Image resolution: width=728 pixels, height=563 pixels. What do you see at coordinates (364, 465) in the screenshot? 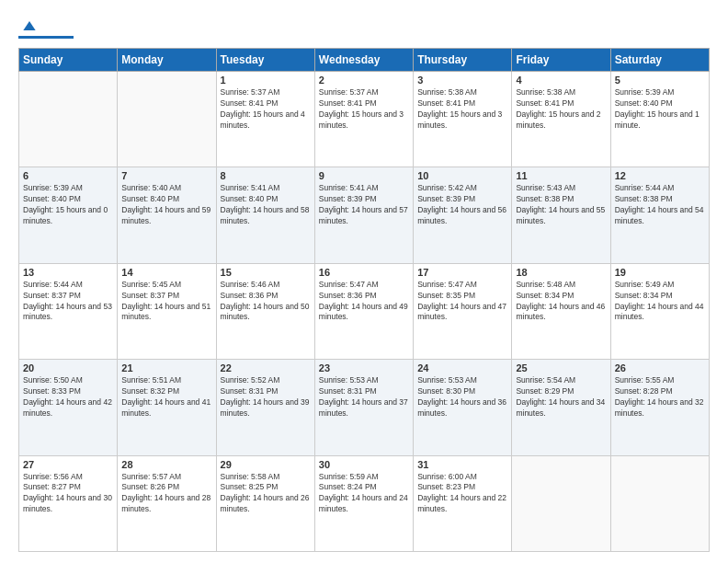
I see `day-number: 30` at bounding box center [364, 465].